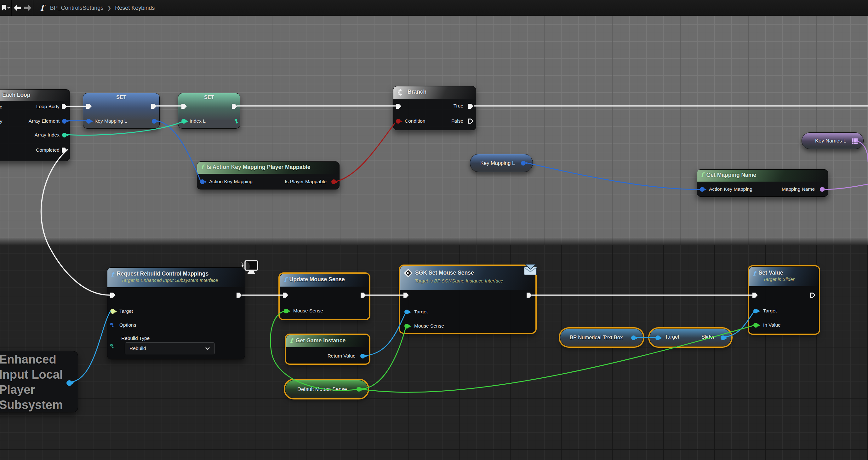 The width and height of the screenshot is (868, 460). What do you see at coordinates (236, 120) in the screenshot?
I see `data-out-pin-index-l` at bounding box center [236, 120].